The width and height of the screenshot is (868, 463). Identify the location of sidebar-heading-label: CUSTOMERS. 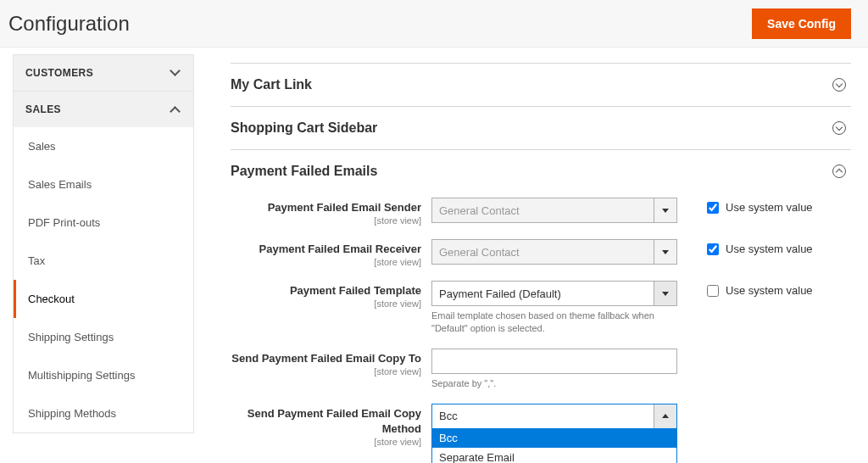
(59, 73).